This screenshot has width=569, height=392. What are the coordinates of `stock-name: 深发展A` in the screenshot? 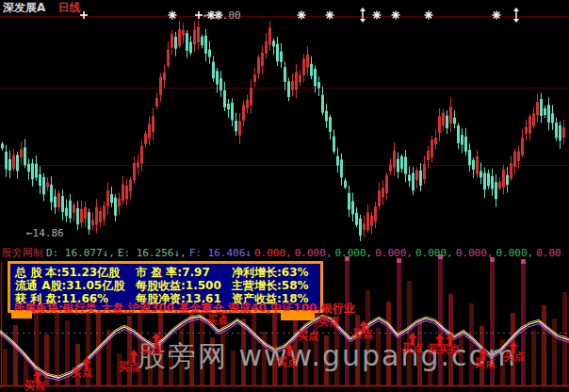 It's located at (24, 8).